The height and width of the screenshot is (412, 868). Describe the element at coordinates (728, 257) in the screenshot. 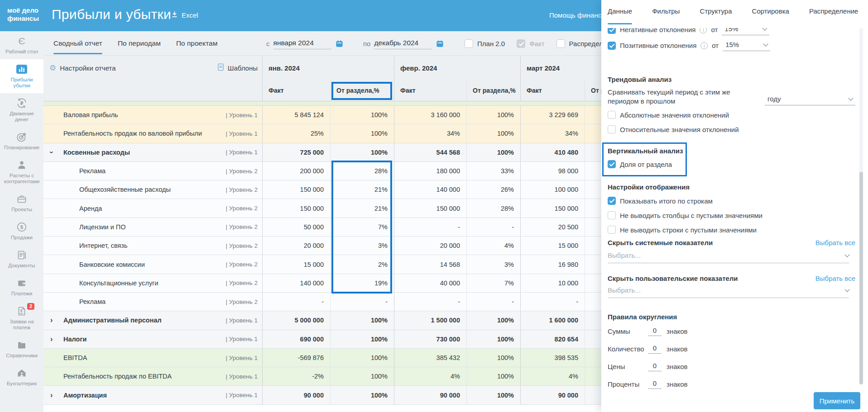

I see `hide-system-select: Выбрать...` at that location.